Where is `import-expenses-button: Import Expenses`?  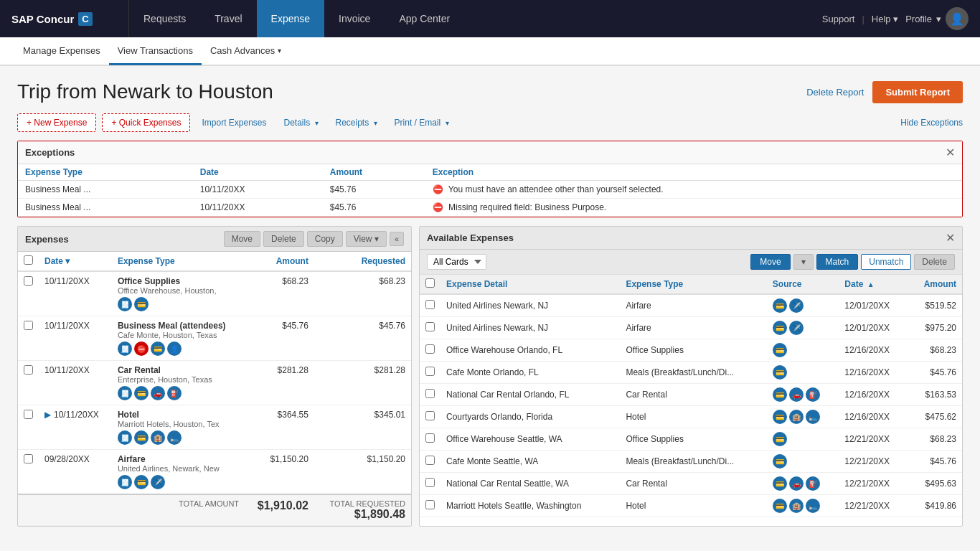 import-expenses-button: Import Expenses is located at coordinates (234, 123).